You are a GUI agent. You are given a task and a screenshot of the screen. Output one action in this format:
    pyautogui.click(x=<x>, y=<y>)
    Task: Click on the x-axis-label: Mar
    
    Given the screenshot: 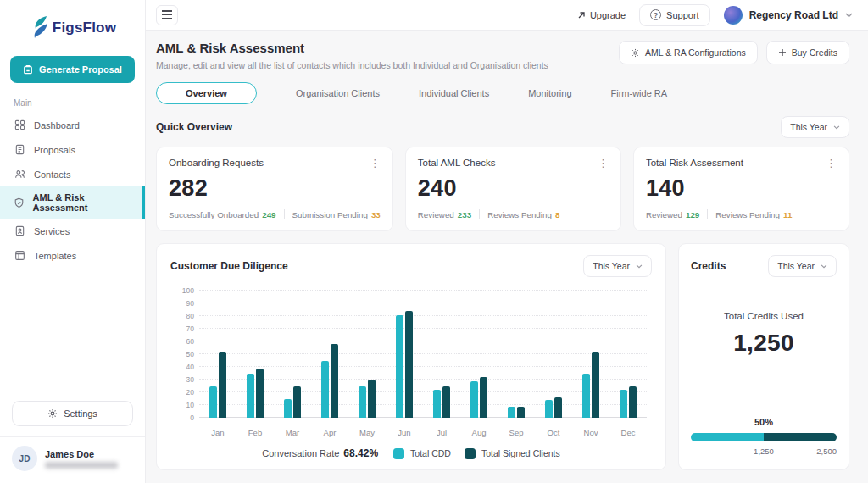 What is the action you would take?
    pyautogui.click(x=292, y=432)
    